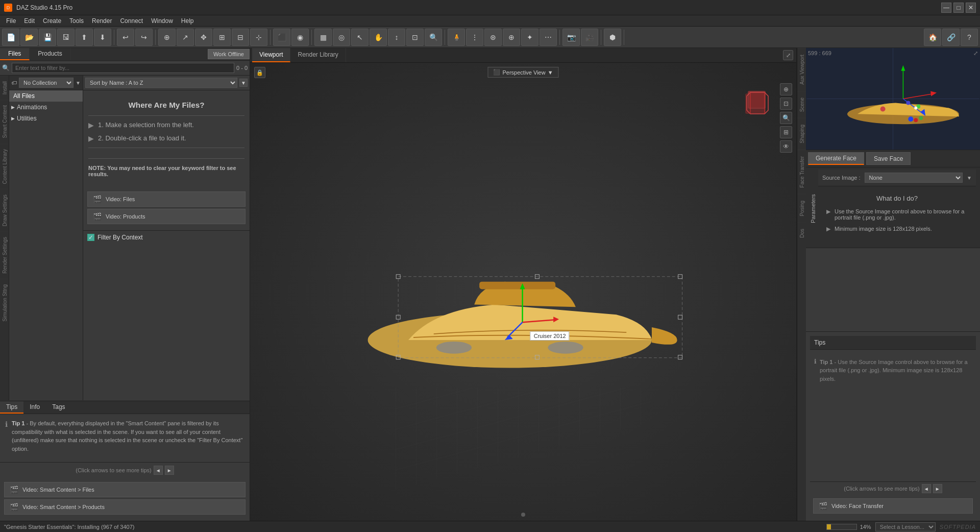 The width and height of the screenshot is (980, 532). What do you see at coordinates (456, 37) in the screenshot?
I see `pose-tool-button: 🧍` at bounding box center [456, 37].